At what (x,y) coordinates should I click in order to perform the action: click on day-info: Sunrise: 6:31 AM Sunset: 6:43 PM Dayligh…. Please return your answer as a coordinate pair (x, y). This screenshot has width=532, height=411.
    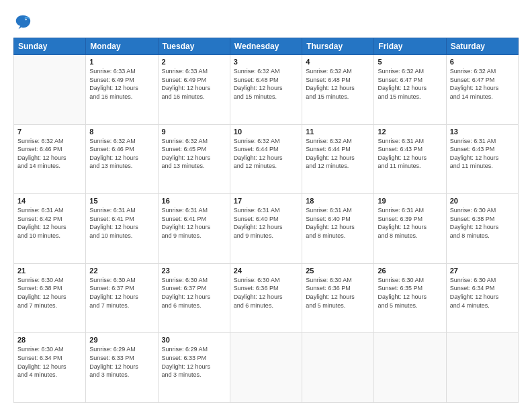
    Looking at the image, I should click on (410, 154).